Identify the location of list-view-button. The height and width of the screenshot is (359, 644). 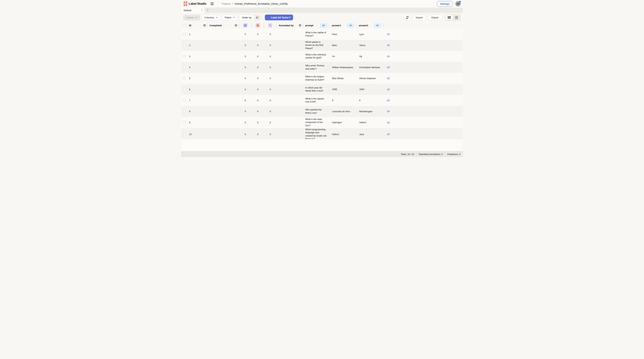
(449, 18).